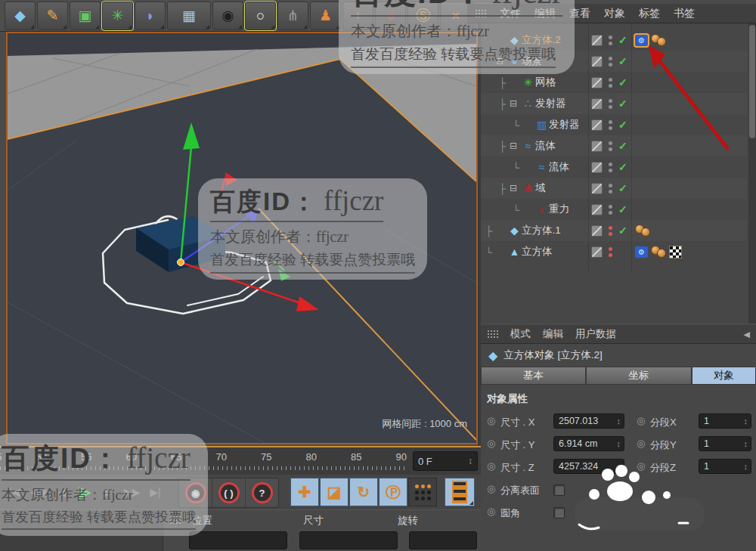  I want to click on tree-row: ◆立方体.2✓⚙, so click(614, 40).